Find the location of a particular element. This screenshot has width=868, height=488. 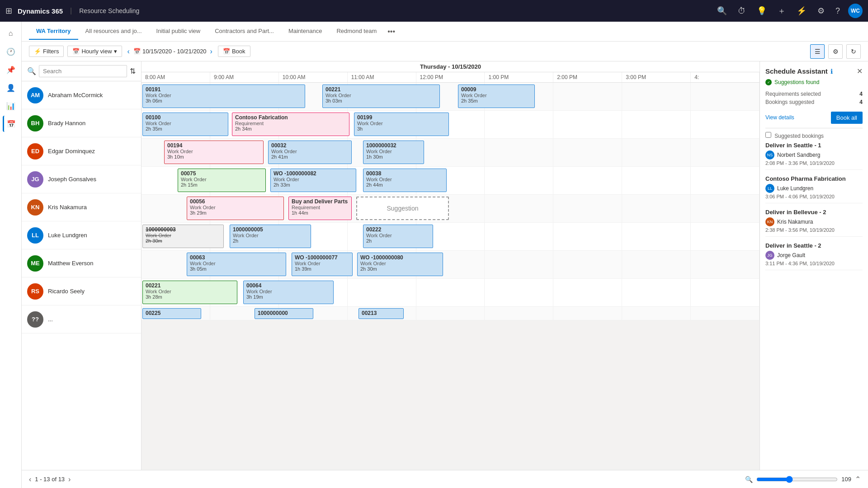

book-button: 📅 Book is located at coordinates (234, 52).